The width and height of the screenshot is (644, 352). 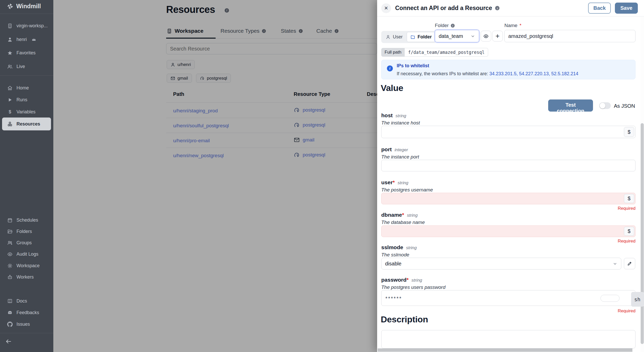 What do you see at coordinates (27, 100) in the screenshot?
I see `sidebar-item-runs: Runs` at bounding box center [27, 100].